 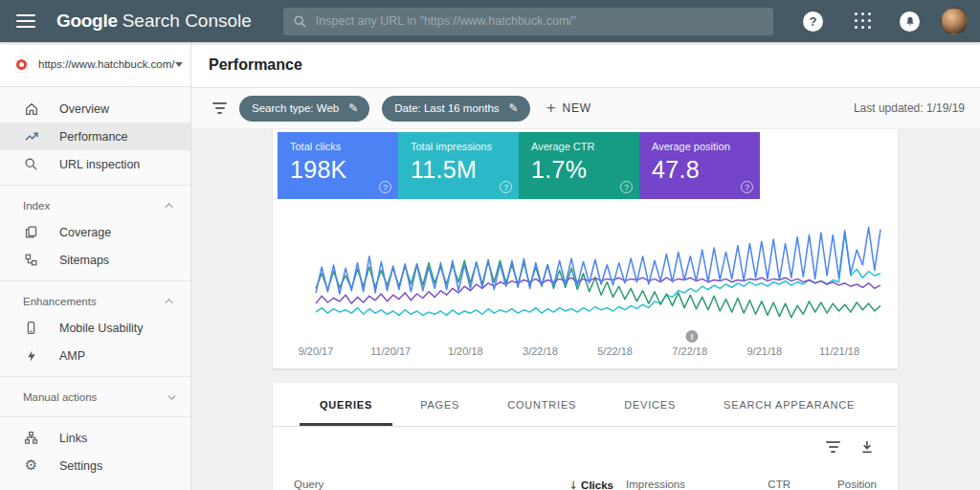 What do you see at coordinates (188, 21) in the screenshot?
I see `logo-product: Search Console` at bounding box center [188, 21].